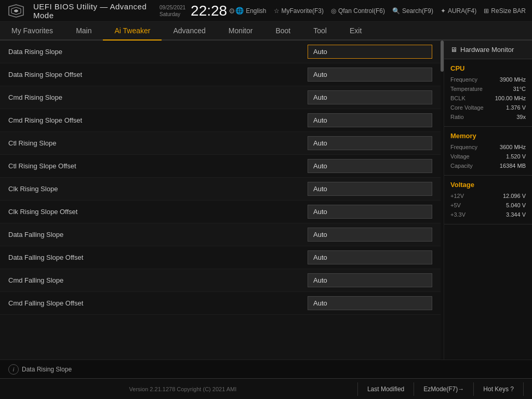  I want to click on datetime-block: 09/25/2021 Saturday, so click(172, 11).